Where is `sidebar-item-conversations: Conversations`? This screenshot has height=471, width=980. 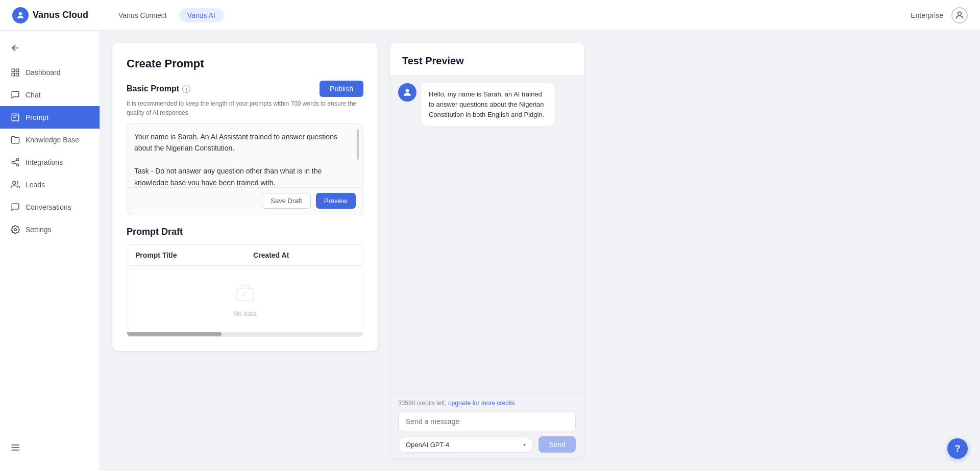
sidebar-item-conversations: Conversations is located at coordinates (50, 207).